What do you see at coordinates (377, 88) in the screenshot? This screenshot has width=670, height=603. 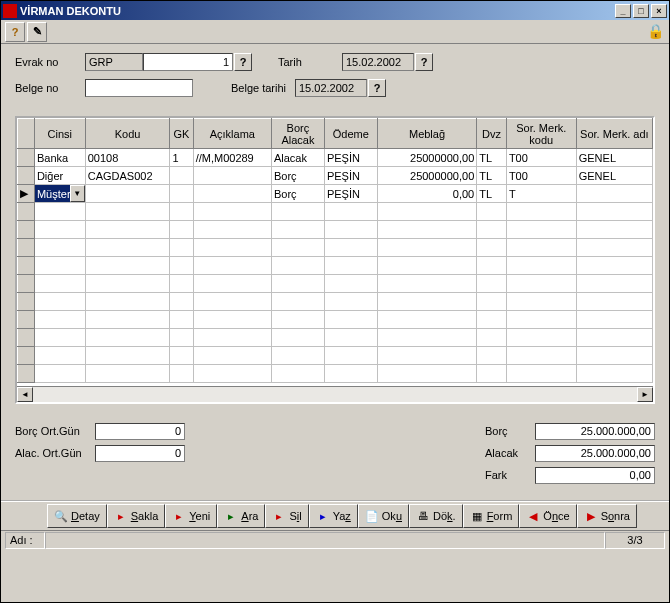 I see `belge-tarihi-lookup-button: ?` at bounding box center [377, 88].